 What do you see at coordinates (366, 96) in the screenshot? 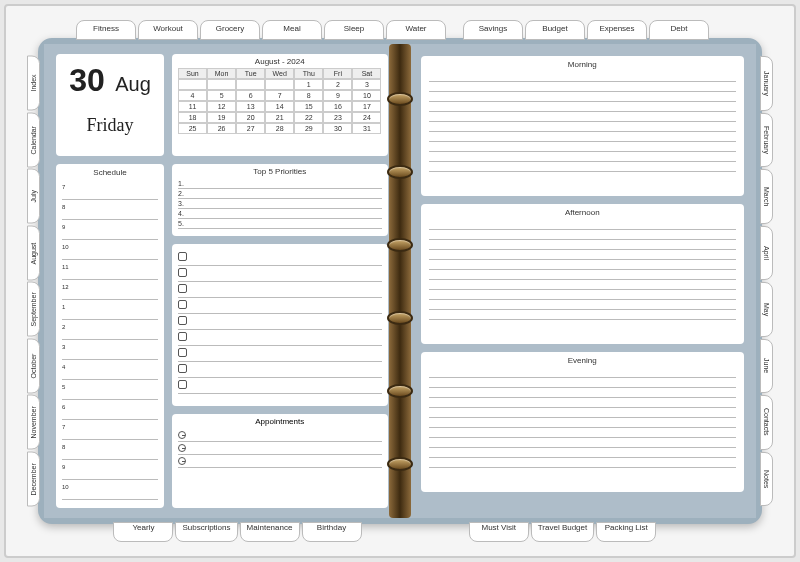
I see `calendar-day: 10` at bounding box center [366, 96].